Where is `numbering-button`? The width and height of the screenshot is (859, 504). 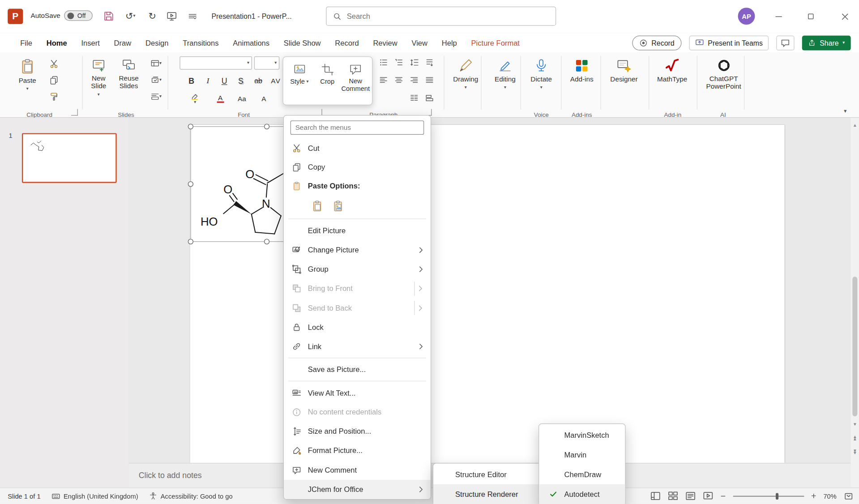 numbering-button is located at coordinates (398, 63).